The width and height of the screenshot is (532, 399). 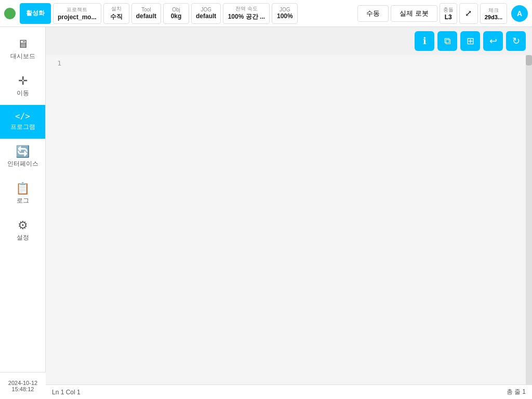 I want to click on sidebar-item-move: ✛ 이동, so click(x=23, y=86).